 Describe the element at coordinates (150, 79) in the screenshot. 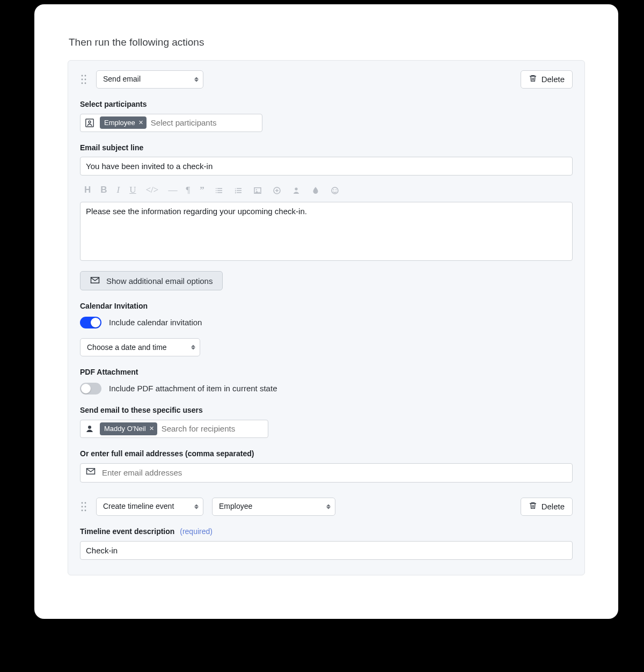

I see `action-type-select: Send email` at that location.